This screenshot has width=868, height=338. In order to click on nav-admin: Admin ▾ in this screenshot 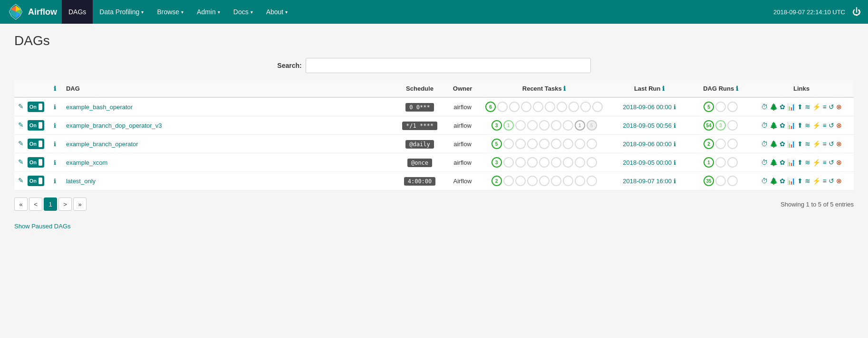, I will do `click(208, 12)`.